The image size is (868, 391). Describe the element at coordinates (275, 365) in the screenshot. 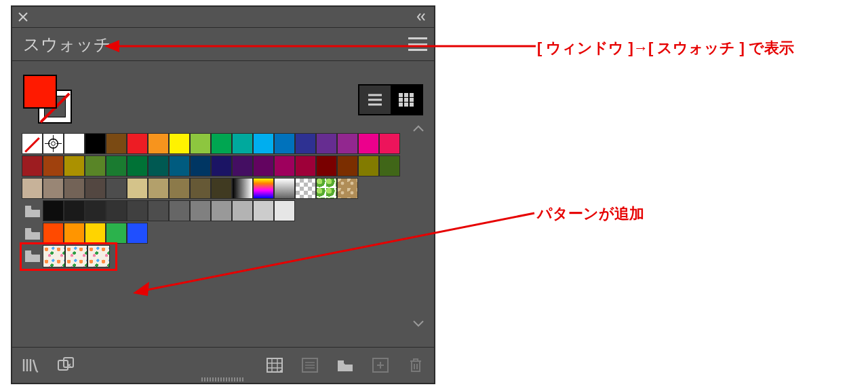

I see `swatch-options-icon` at that location.